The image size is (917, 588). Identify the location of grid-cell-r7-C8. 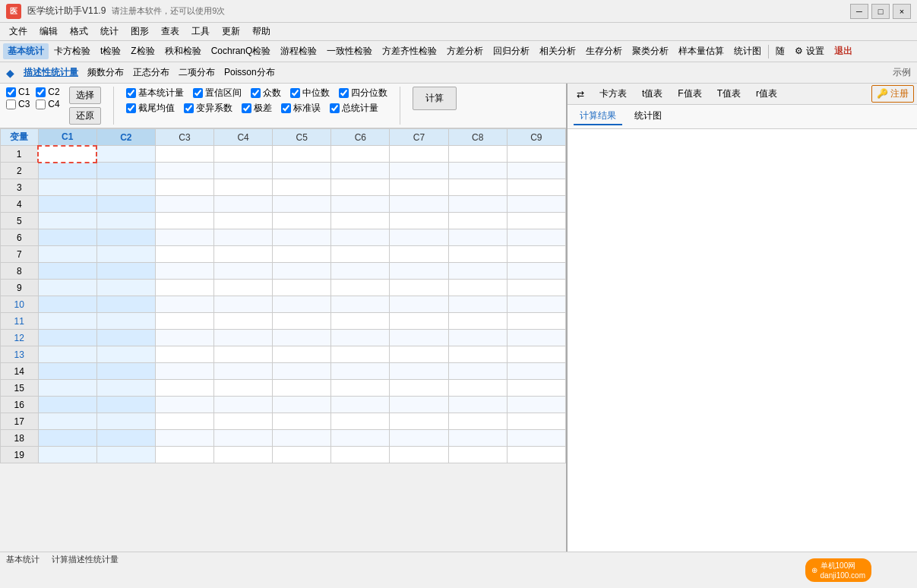
(477, 254).